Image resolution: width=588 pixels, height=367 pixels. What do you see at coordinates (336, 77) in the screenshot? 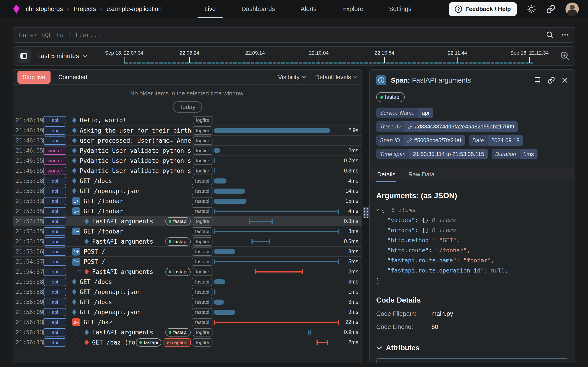
I see `default-levels-dropdown: Default levels` at bounding box center [336, 77].